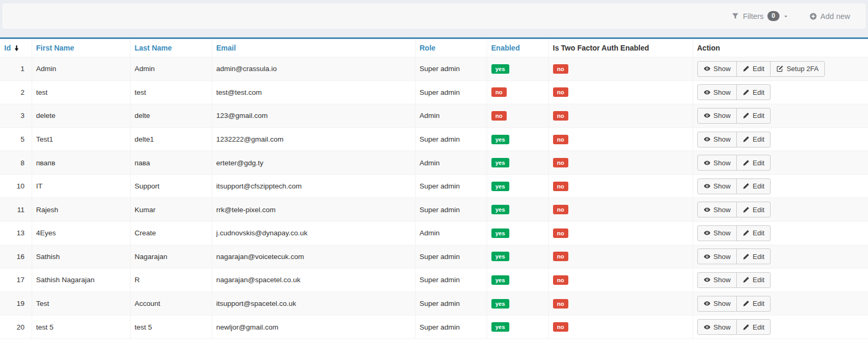  Describe the element at coordinates (16, 186) in the screenshot. I see `cell-id: 10` at that location.